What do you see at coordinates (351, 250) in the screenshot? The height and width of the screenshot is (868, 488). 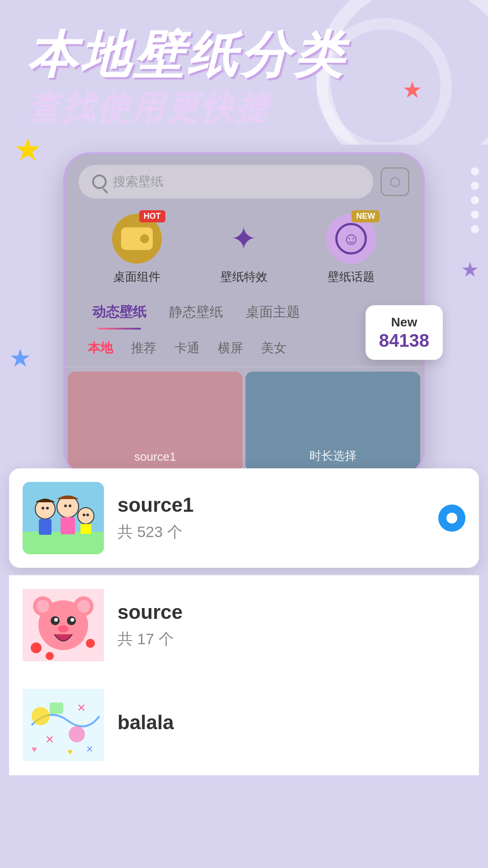 I see `icon-item-wallpaper-topic: ☺ NEW 壁纸话题` at bounding box center [351, 250].